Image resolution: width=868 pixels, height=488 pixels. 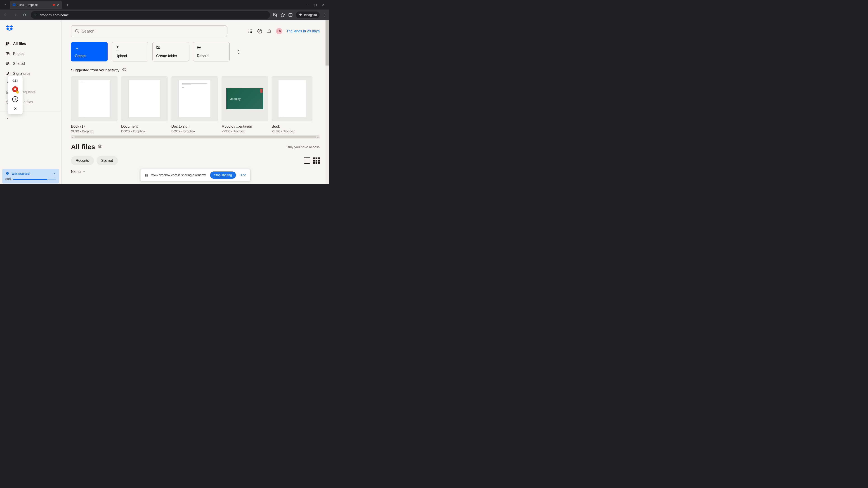 What do you see at coordinates (89, 52) in the screenshot?
I see `create-button: ＋ Create` at bounding box center [89, 52].